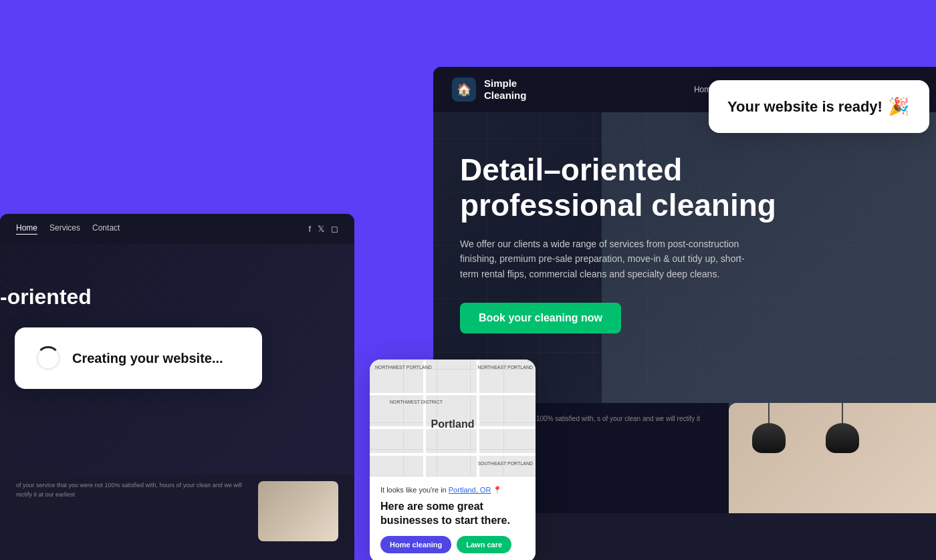  What do you see at coordinates (505, 96) in the screenshot?
I see `logo-line2: Cleaning` at bounding box center [505, 96].